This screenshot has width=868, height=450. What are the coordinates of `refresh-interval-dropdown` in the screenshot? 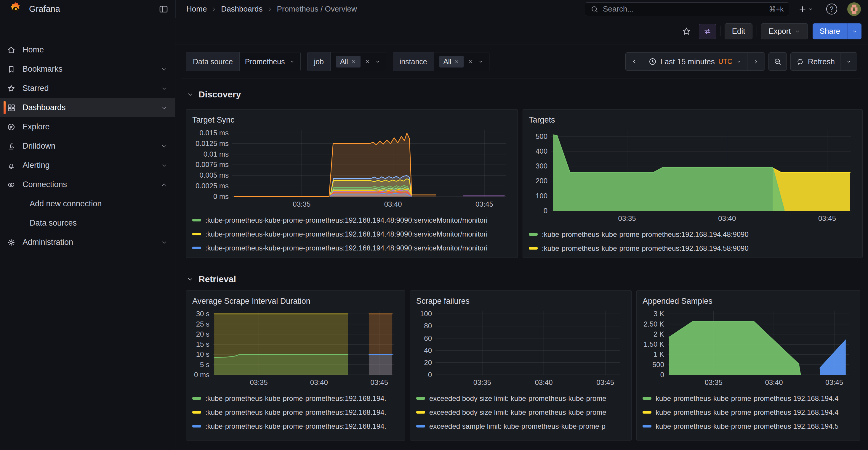 It's located at (848, 61).